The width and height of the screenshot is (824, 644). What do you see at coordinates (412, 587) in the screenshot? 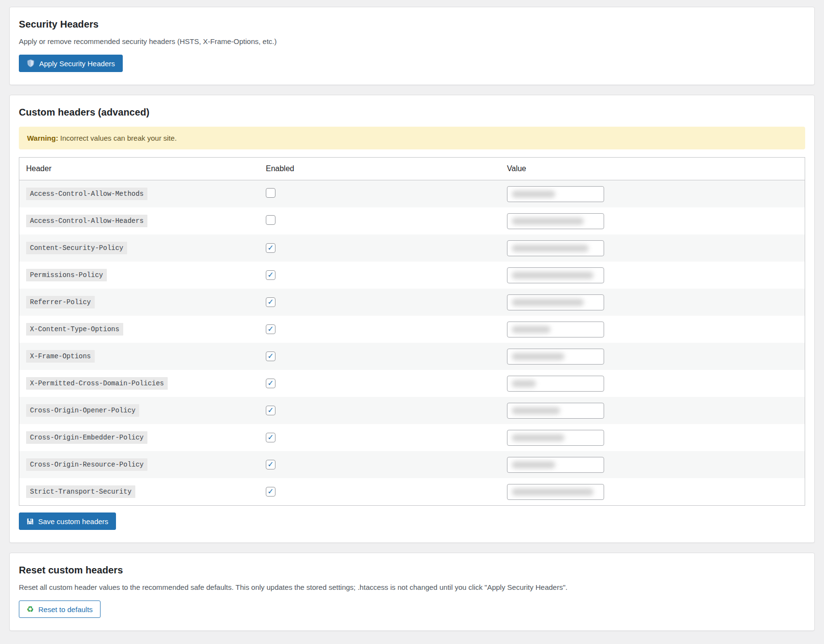
I see `reset-custom-headers-description: Reset all custom header values to the re…` at bounding box center [412, 587].